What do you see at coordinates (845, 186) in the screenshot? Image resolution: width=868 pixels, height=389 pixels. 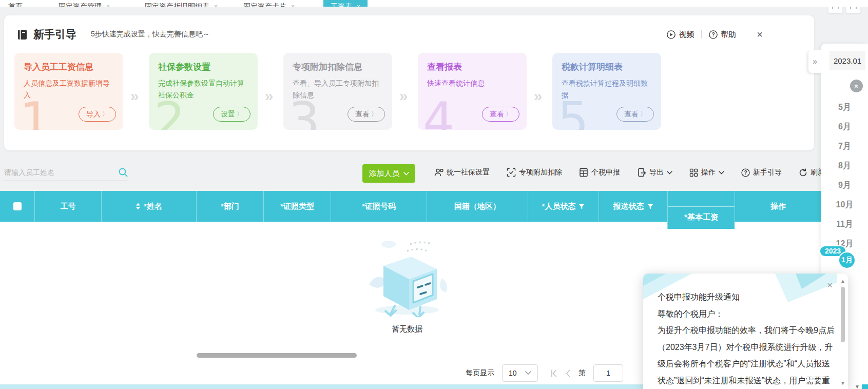 I see `month-item-sep: 9月` at bounding box center [845, 186].